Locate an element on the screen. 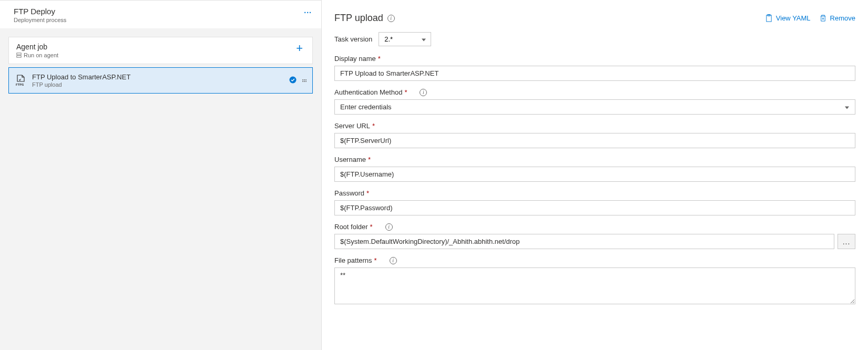  clipboard-icon is located at coordinates (769, 18).